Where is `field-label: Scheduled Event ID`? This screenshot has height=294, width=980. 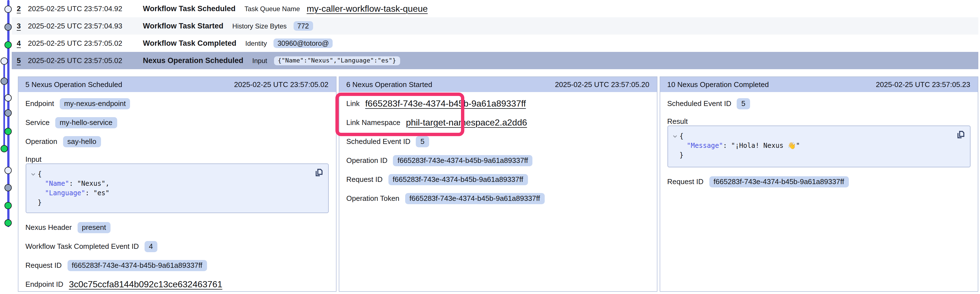
field-label: Scheduled Event ID is located at coordinates (699, 103).